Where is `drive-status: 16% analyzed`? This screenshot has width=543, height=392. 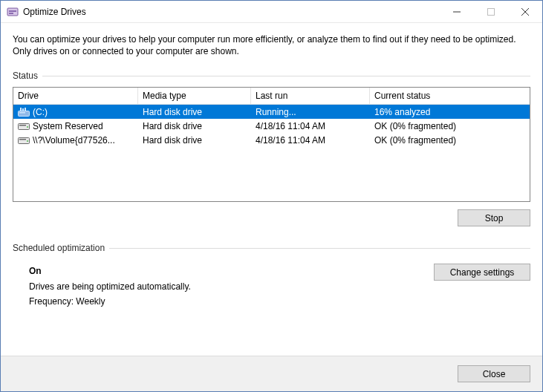 drive-status: 16% analyzed is located at coordinates (450, 112).